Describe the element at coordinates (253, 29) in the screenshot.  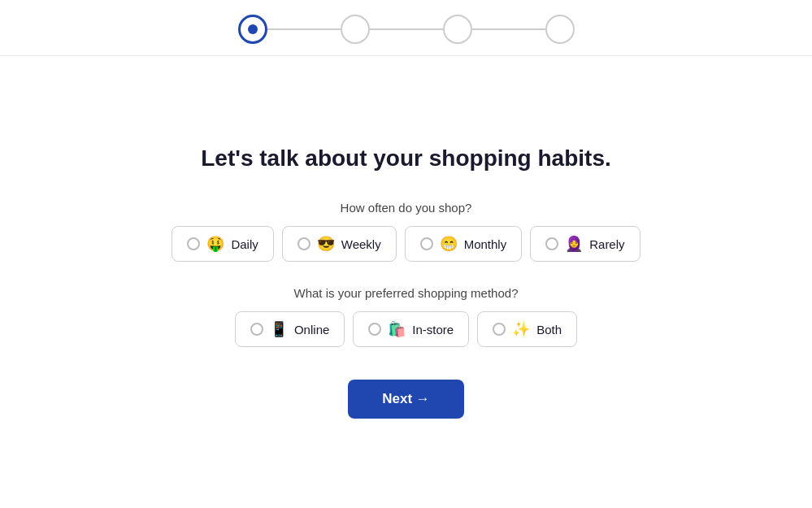
I see `step-1-dot` at that location.